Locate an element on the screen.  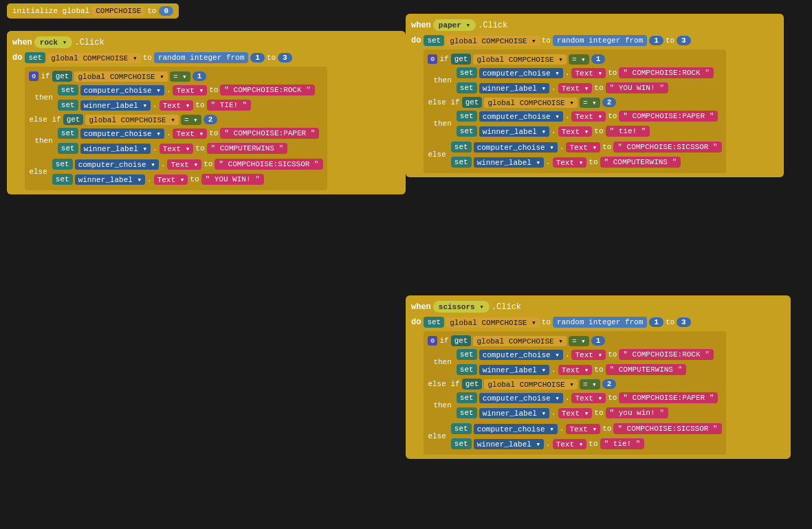
do-label: do is located at coordinates (17, 56).